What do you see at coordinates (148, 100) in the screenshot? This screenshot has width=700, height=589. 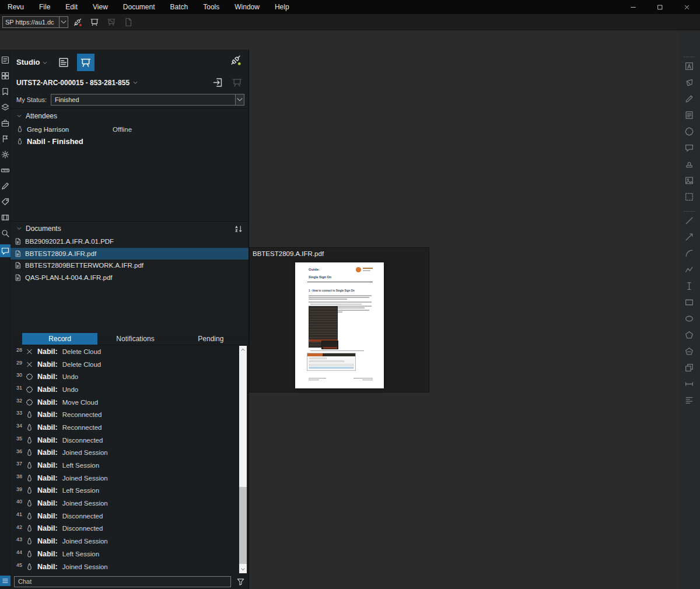 I see `my-status-select: Finished` at bounding box center [148, 100].